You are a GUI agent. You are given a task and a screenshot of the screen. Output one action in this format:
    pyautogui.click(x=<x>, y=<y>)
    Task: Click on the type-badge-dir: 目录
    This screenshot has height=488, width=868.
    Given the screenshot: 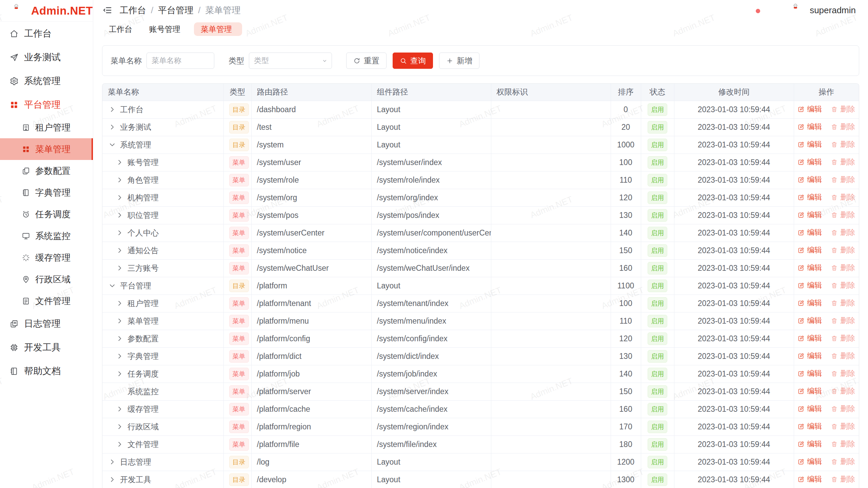 What is the action you would take?
    pyautogui.click(x=239, y=286)
    